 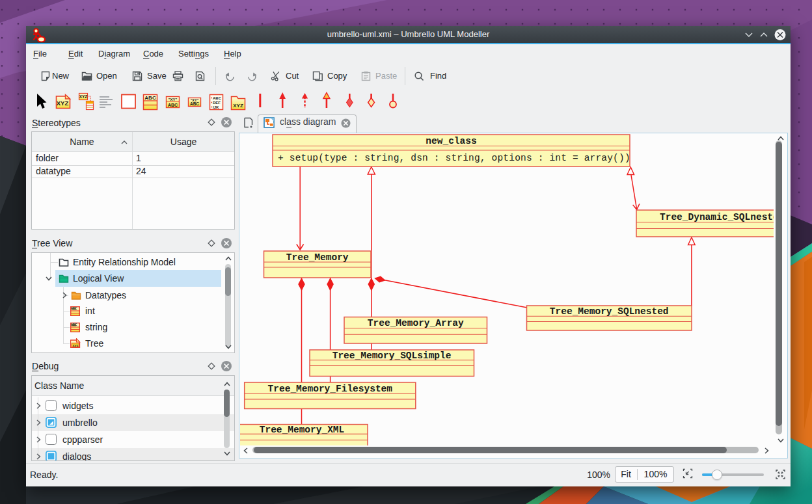 I want to click on svg-text: "XY", so click(x=173, y=99).